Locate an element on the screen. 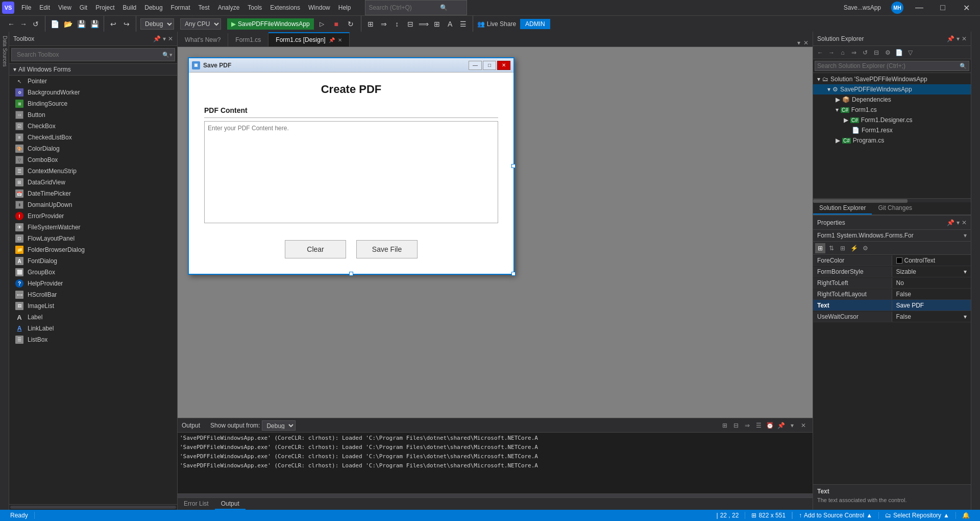 This screenshot has width=980, height=521. clear-button: Clear is located at coordinates (315, 249).